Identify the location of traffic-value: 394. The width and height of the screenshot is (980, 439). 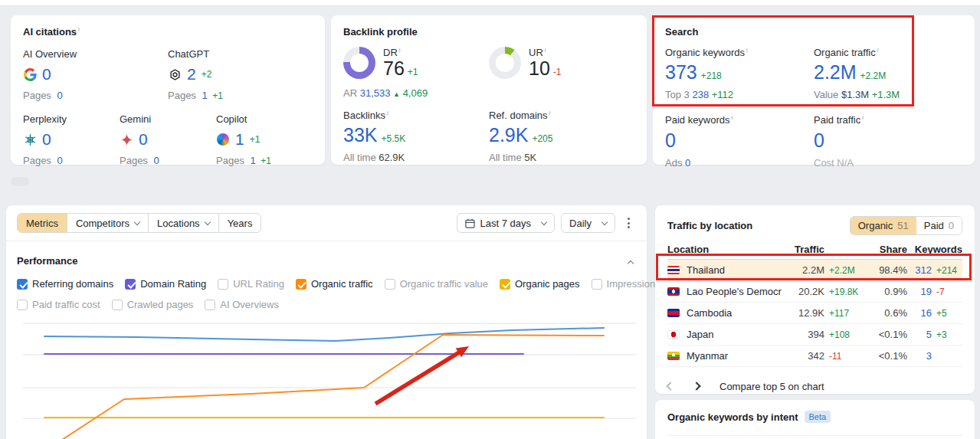
(803, 334).